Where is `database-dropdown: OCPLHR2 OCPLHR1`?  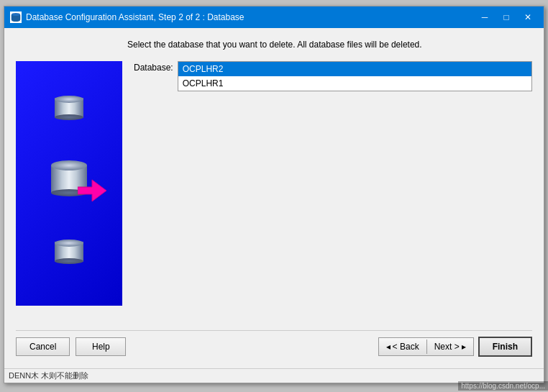
database-dropdown: OCPLHR2 OCPLHR1 is located at coordinates (355, 76).